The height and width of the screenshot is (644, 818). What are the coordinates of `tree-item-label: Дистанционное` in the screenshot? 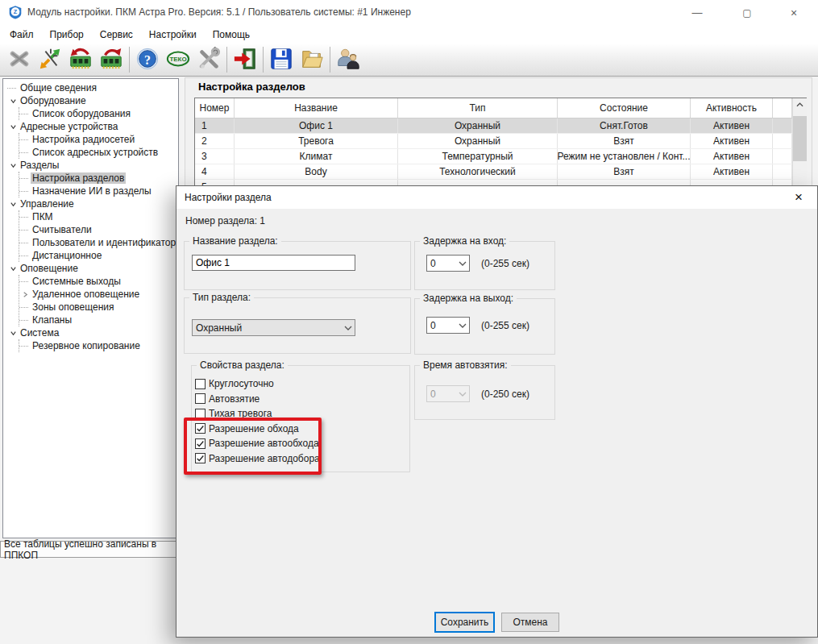 It's located at (67, 256).